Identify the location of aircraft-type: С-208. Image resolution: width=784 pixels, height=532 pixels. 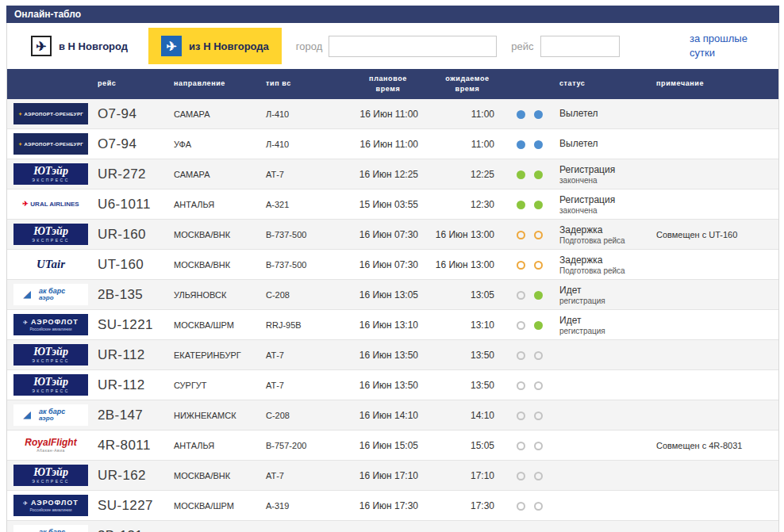
(305, 295).